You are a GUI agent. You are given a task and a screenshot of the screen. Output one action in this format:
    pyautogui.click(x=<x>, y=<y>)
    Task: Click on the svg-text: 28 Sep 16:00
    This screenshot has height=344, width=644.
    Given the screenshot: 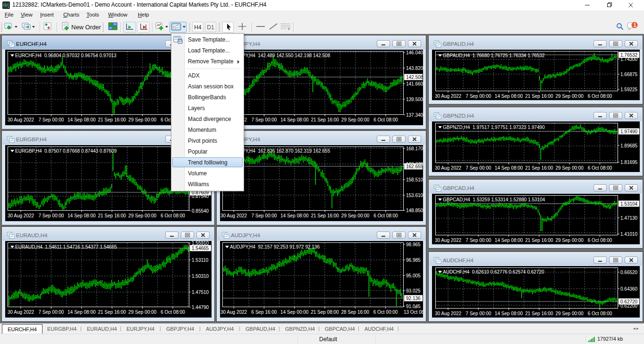 What is the action you would take?
    pyautogui.click(x=355, y=312)
    